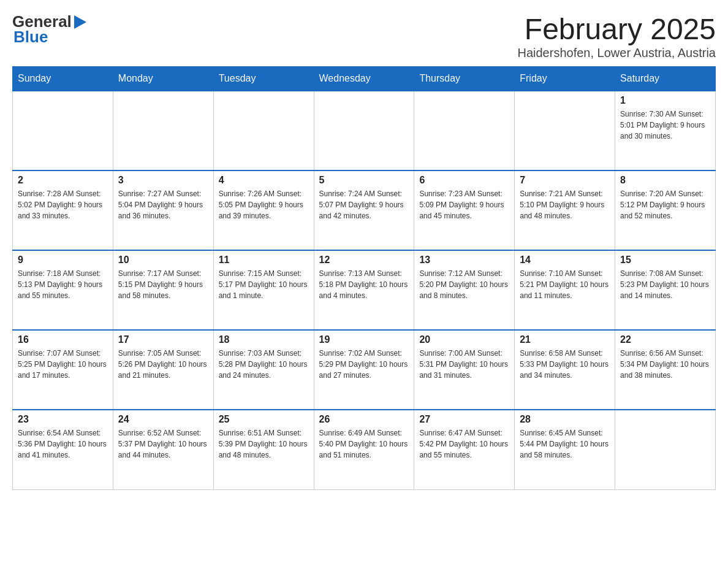 The height and width of the screenshot is (563, 728). What do you see at coordinates (464, 79) in the screenshot?
I see `calendar-day-header: Thursday` at bounding box center [464, 79].